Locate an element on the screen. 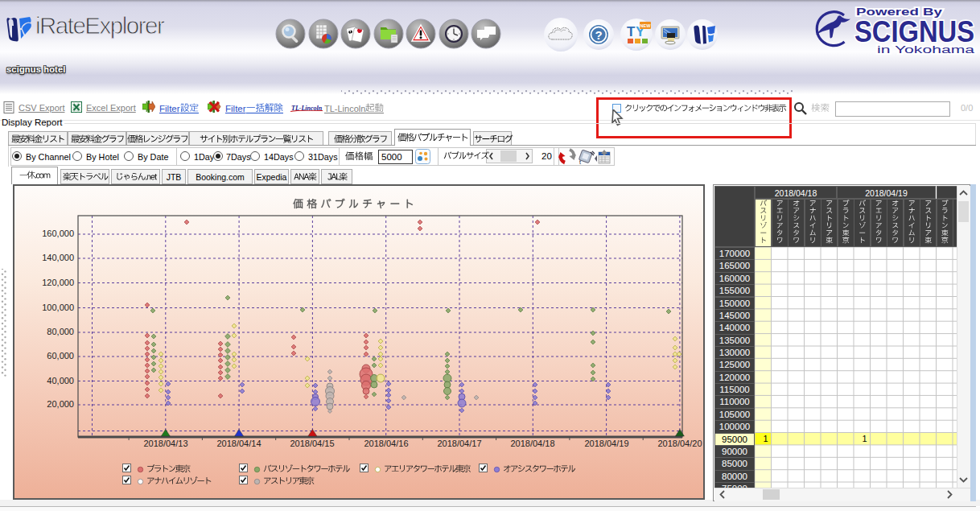 The height and width of the screenshot is (511, 980). svg-text: t is located at coordinates (580, 163).